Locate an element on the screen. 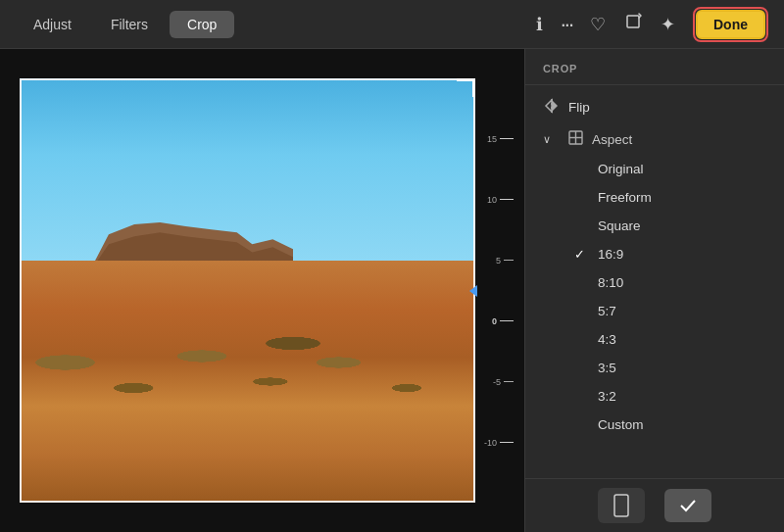 The image size is (784, 532). aspect-section: ∨ Aspect is located at coordinates (655, 139).